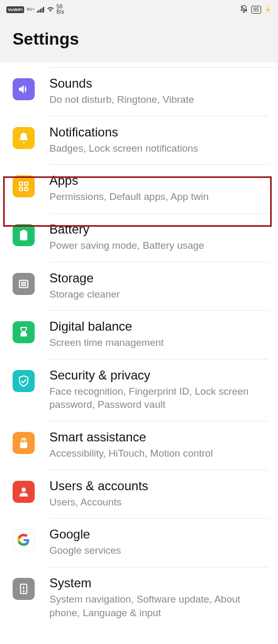 This screenshot has height=644, width=278. What do you see at coordinates (139, 39) in the screenshot?
I see `page-title: Settings` at bounding box center [139, 39].